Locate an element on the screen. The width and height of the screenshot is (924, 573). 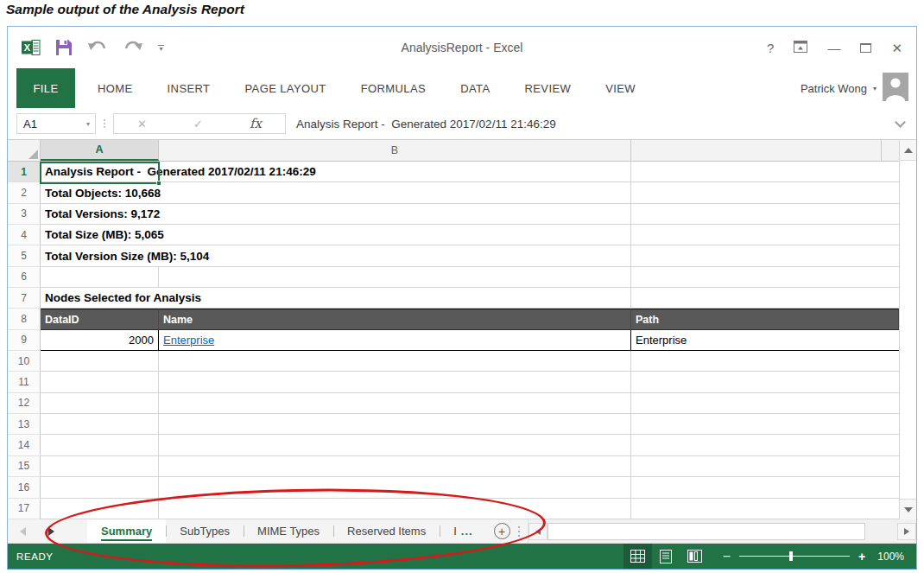
horizontal-scrollbar-thumb is located at coordinates (706, 532).